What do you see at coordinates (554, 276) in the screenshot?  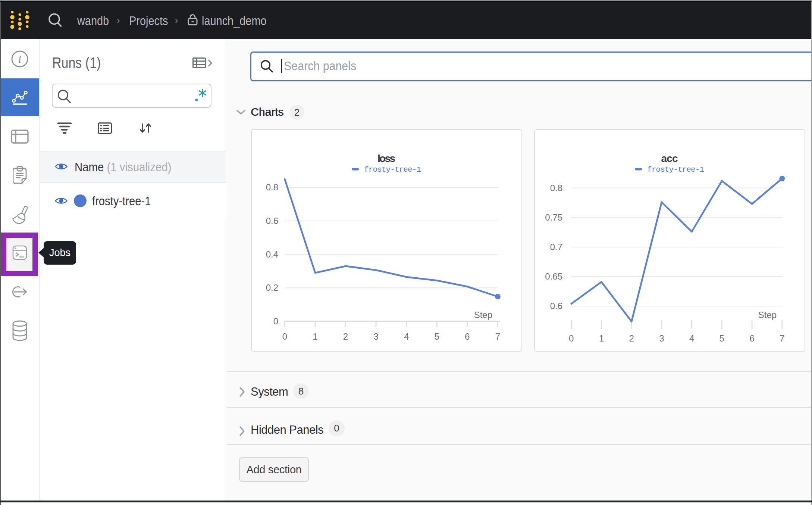 I see `svg-text: 0.65` at bounding box center [554, 276].